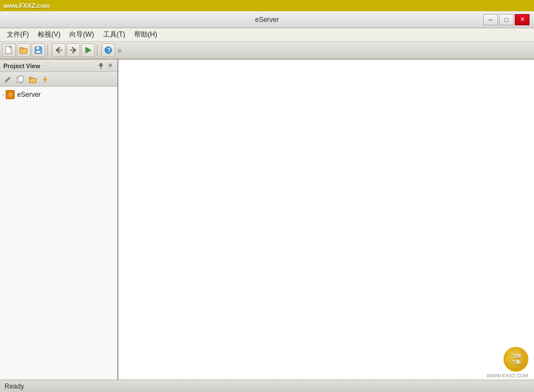 This screenshot has width=534, height=392. What do you see at coordinates (20, 79) in the screenshot?
I see `copy-icon` at bounding box center [20, 79].